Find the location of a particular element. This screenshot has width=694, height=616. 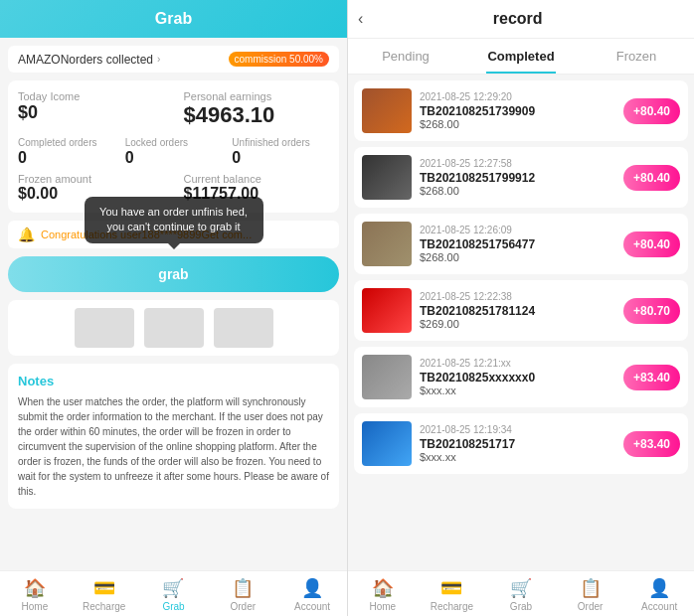

r-order-label: Order is located at coordinates (591, 606).